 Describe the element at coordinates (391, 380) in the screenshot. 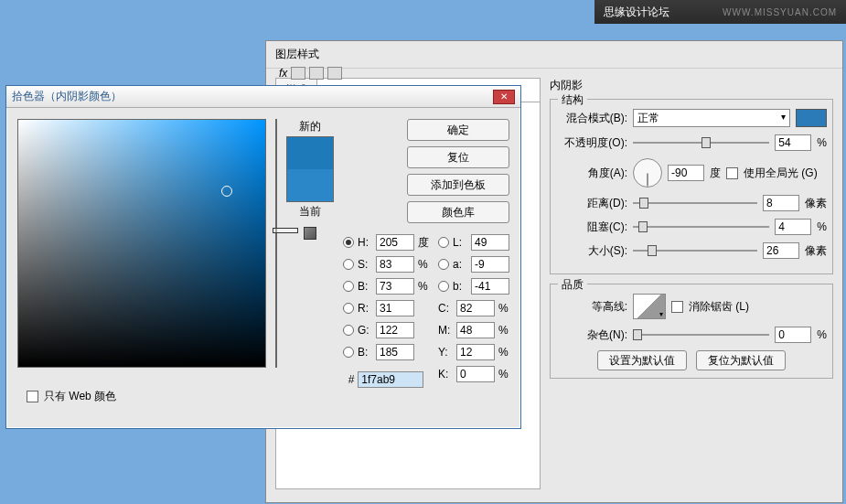

I see `hex-input` at that location.